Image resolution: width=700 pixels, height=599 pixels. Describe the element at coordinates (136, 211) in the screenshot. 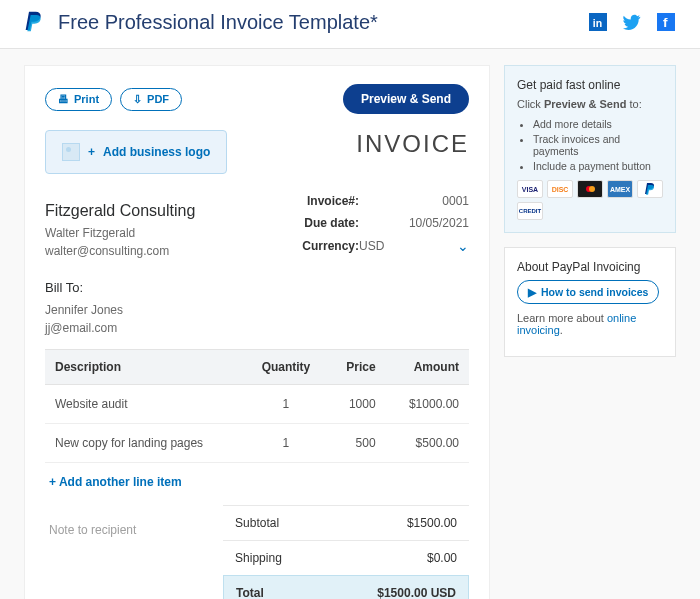

I see `company-name: Fitzgerald Consulting` at that location.